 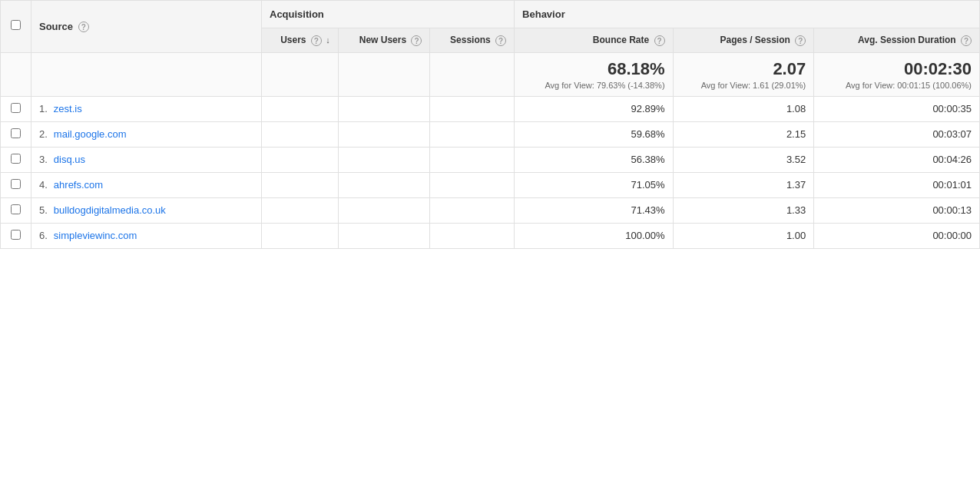 I want to click on source-cell: 5.bulldogdigitalmedia.co.uk, so click(x=147, y=211).